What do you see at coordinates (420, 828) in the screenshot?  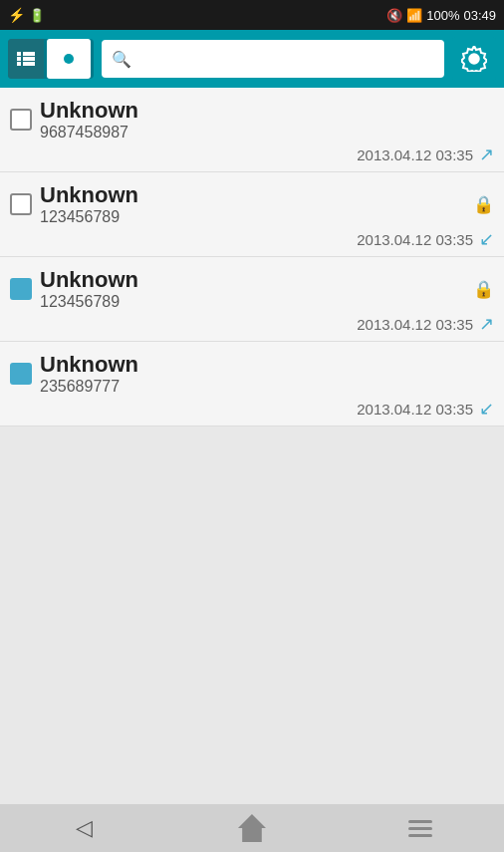 I see `menu-button` at bounding box center [420, 828].